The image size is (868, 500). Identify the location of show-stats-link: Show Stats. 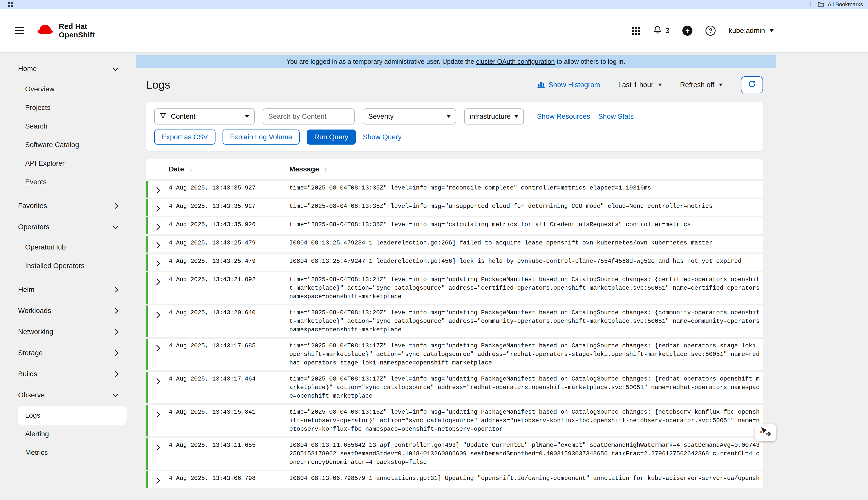
(616, 116).